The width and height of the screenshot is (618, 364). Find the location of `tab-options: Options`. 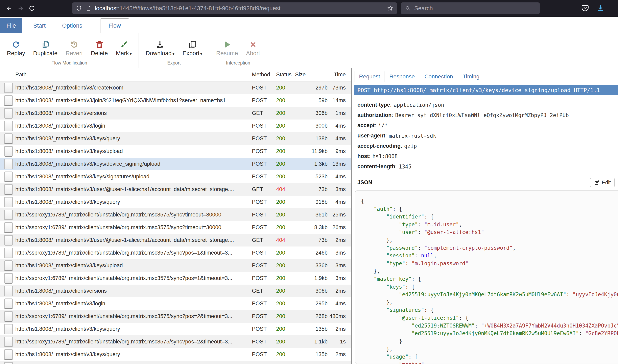

tab-options: Options is located at coordinates (72, 26).